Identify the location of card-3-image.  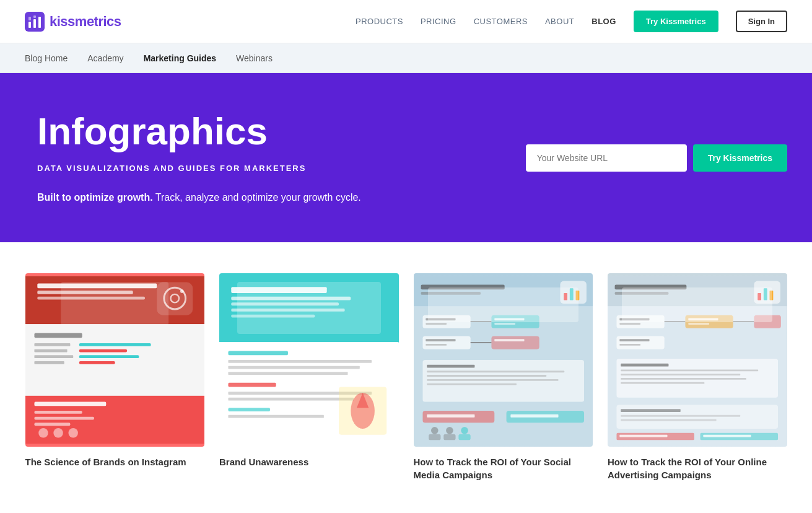
(504, 360).